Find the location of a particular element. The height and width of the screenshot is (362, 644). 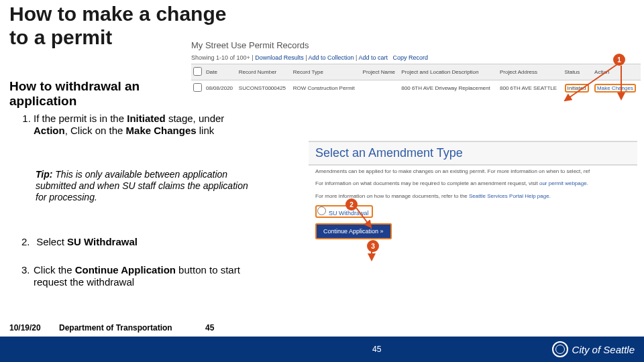

add-to-collection-link: Add to Collection is located at coordinates (331, 58).